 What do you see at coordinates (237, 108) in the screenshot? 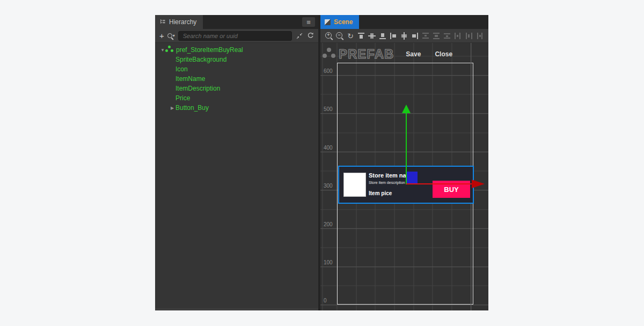
I see `tree-node-row: ▶Button_Buy` at bounding box center [237, 108].